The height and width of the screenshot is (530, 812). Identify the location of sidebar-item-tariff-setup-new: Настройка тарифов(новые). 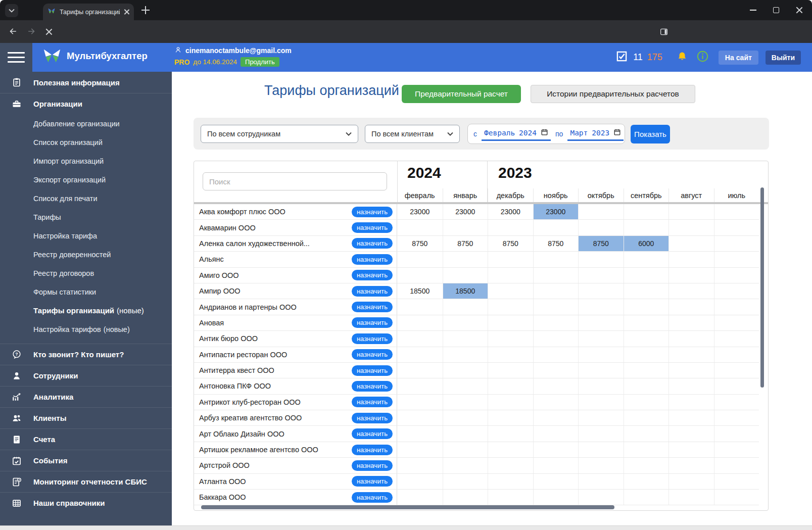
(86, 329).